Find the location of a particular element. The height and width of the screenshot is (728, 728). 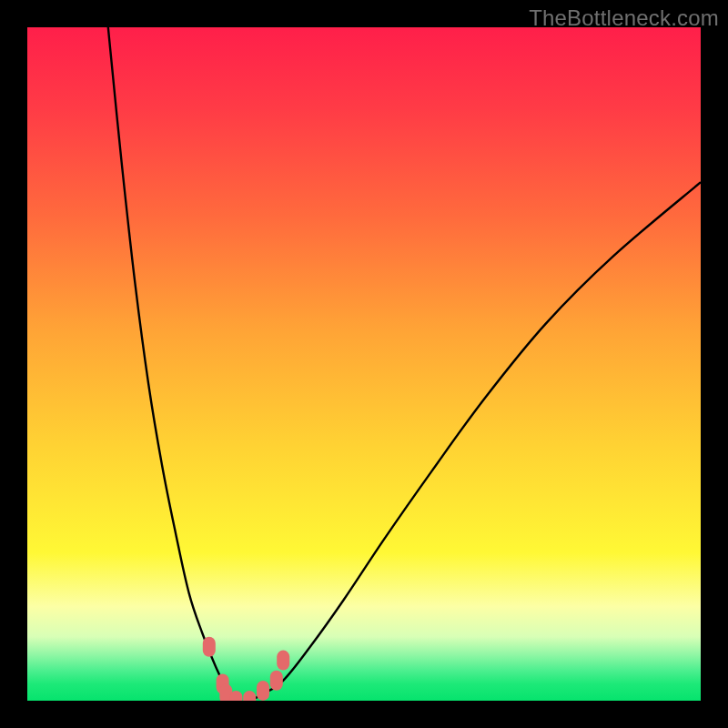

marker-cluster-right-b is located at coordinates (277, 681).